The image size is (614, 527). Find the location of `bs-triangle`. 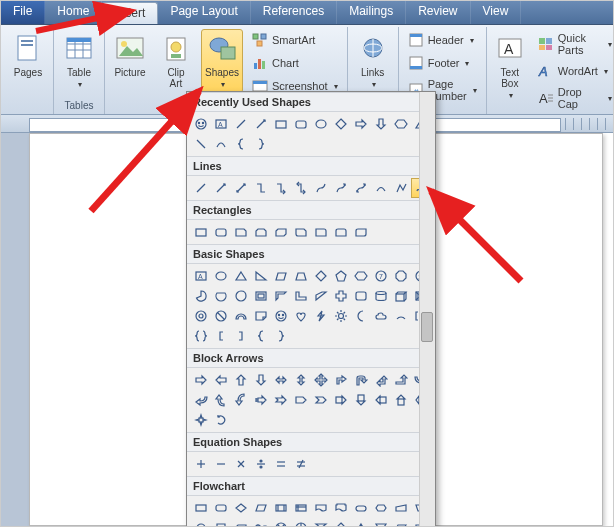

bs-triangle is located at coordinates (241, 276).